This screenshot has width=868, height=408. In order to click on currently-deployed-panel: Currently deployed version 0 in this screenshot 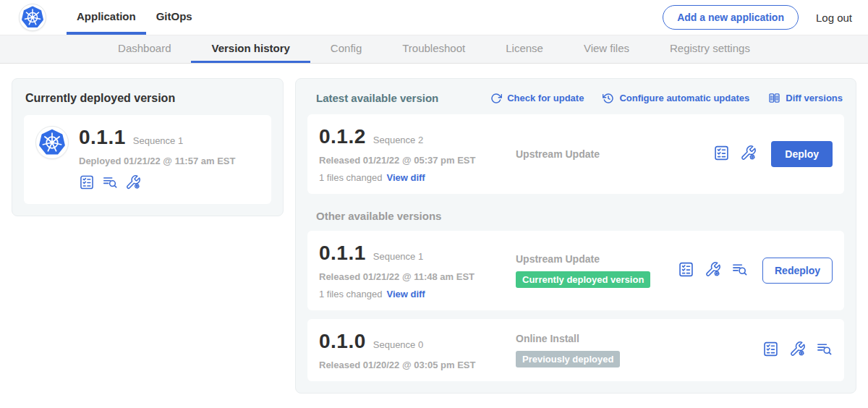, I will do `click(148, 148)`.